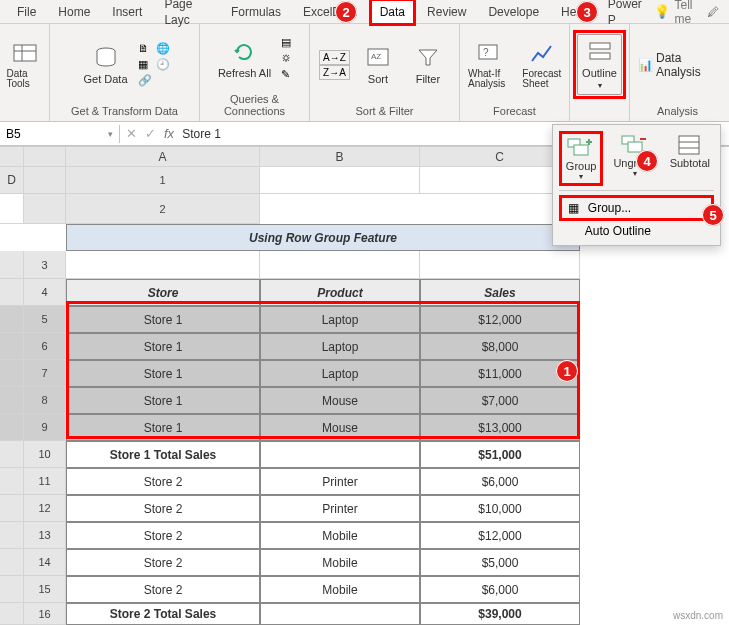  I want to click on tab-home: Home, so click(74, 13).